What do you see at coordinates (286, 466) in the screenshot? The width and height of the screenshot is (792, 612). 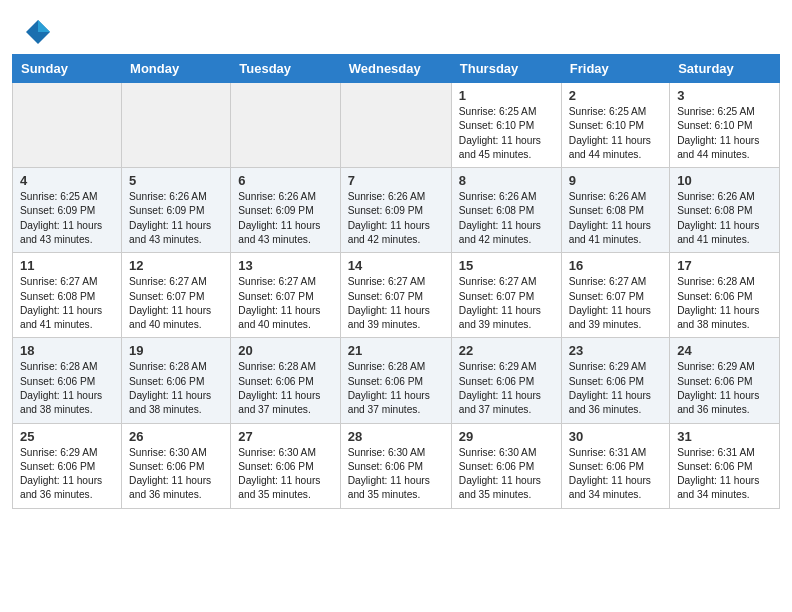 I see `calendar-day-cell: 27Sunrise: 6:30 AM Sunset: 6:06 PM Dayli…` at bounding box center [286, 466].